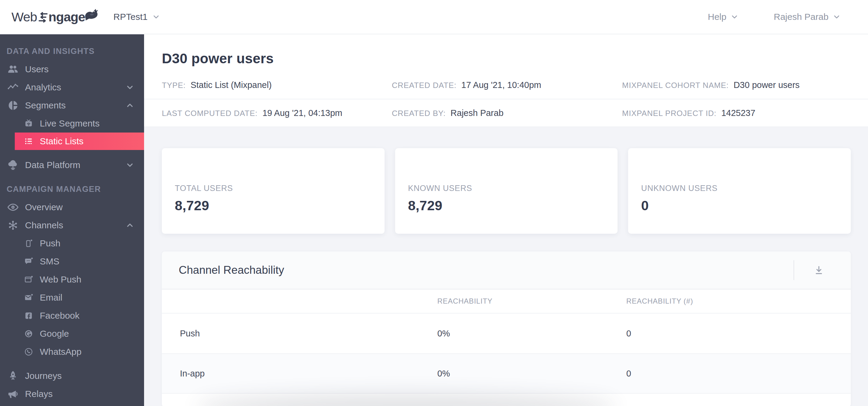 The height and width of the screenshot is (406, 868). Describe the element at coordinates (532, 301) in the screenshot. I see `column-header-reachability: REACHABILITY` at that location.